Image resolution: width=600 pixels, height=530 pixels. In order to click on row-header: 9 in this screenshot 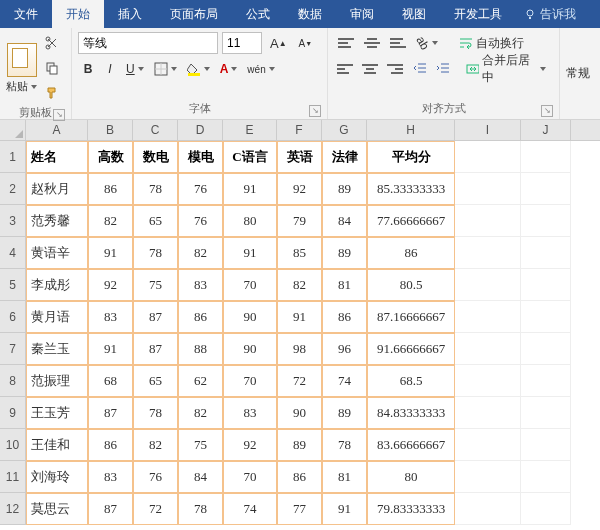, I will do `click(13, 413)`.